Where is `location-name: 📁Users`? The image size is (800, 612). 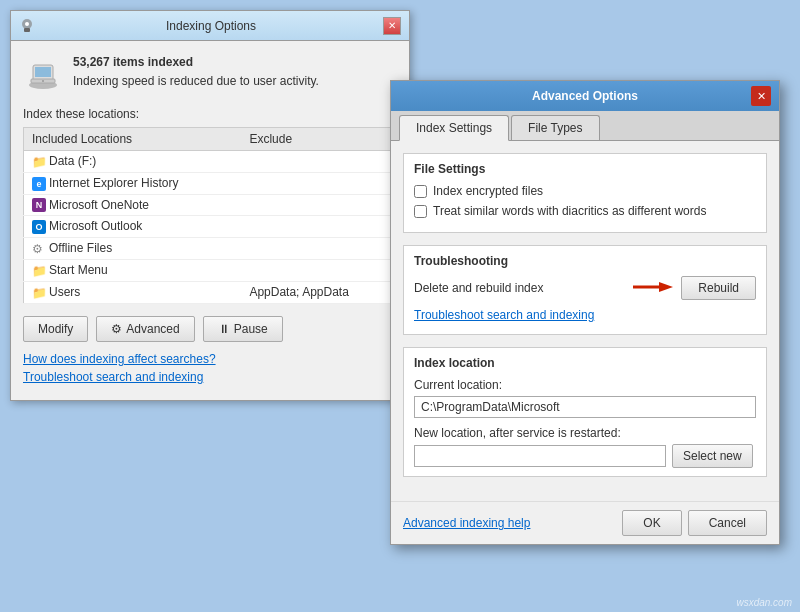 location-name: 📁Users is located at coordinates (133, 292).